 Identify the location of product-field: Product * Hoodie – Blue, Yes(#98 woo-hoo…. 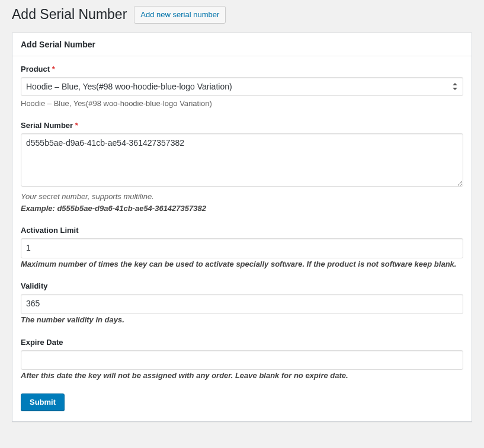
(242, 87).